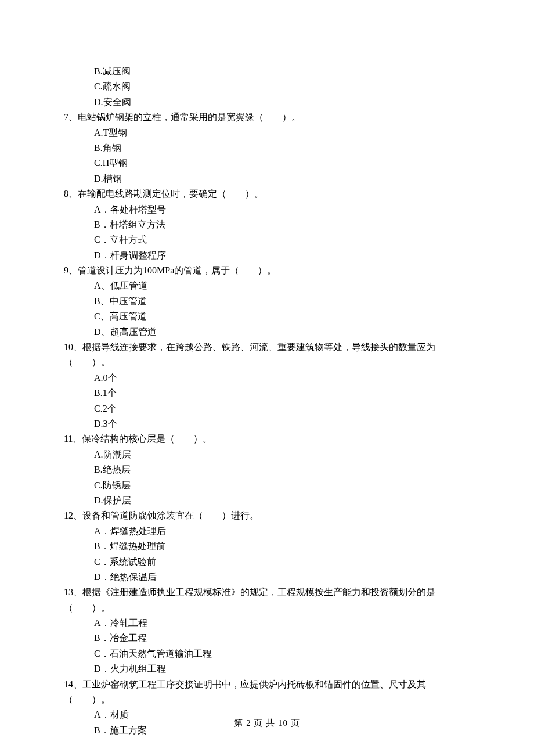  Describe the element at coordinates (267, 608) in the screenshot. I see `q13-stem-line2: （ ）。` at that location.